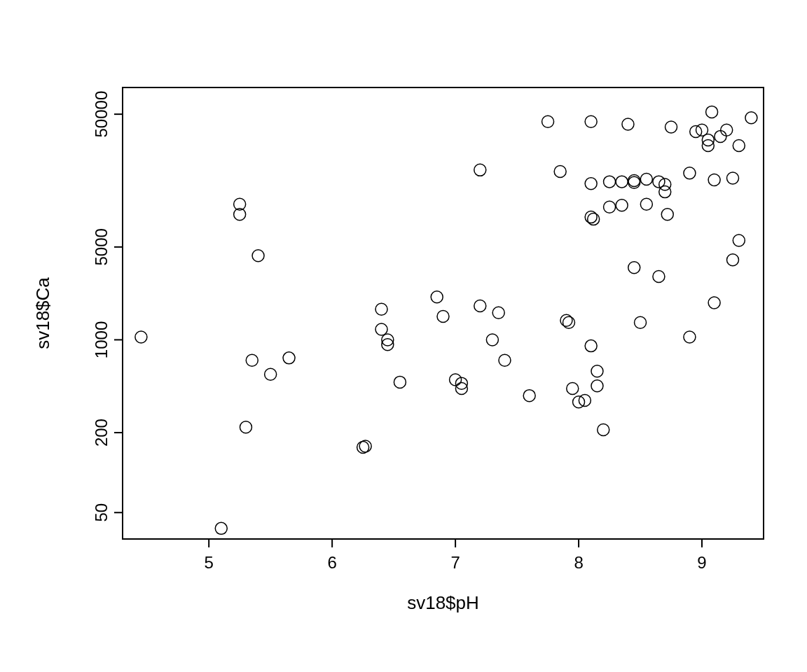  I want to click on y-tick-label: 50000, so click(101, 115).